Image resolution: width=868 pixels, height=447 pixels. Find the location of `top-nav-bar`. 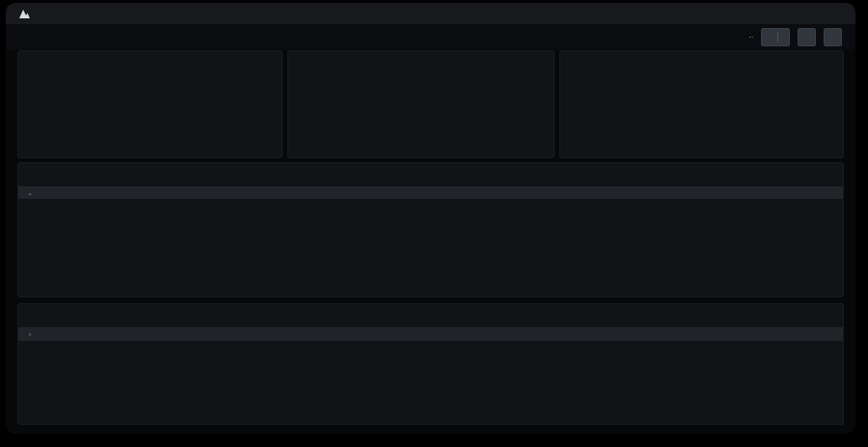

top-nav-bar is located at coordinates (430, 14).